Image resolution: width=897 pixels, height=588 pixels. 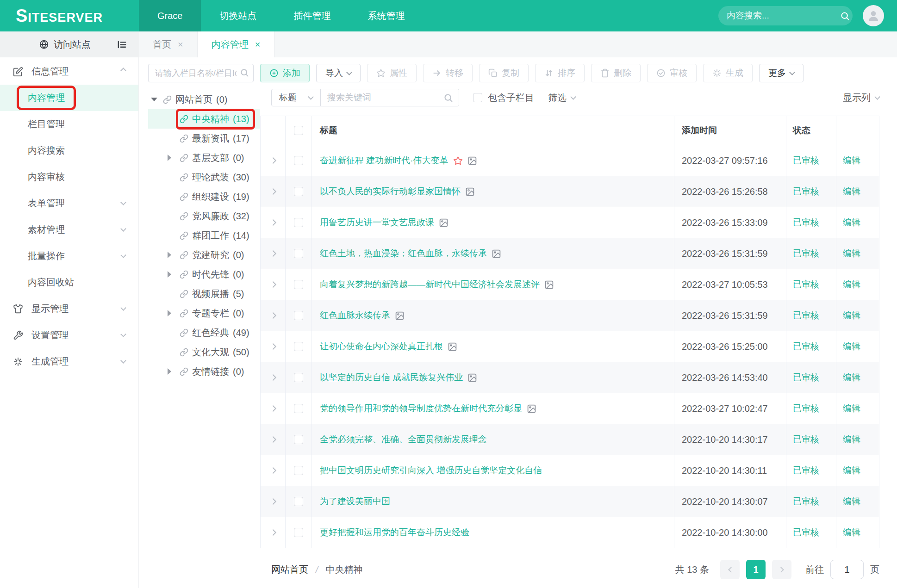 I want to click on channel-search-input, so click(x=201, y=73).